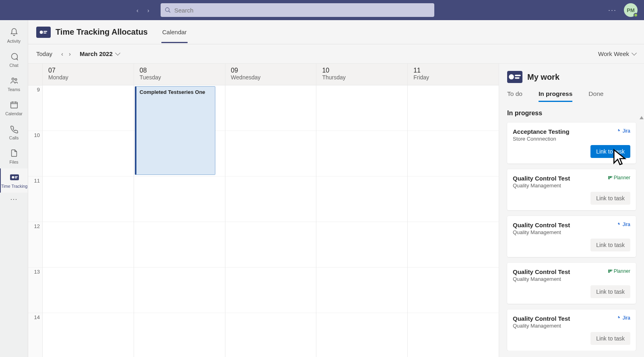 The height and width of the screenshot is (357, 644). I want to click on scrollbar, so click(642, 237).